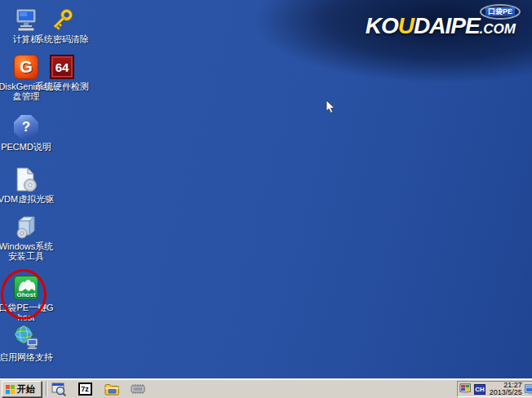 The width and height of the screenshot is (532, 398). Describe the element at coordinates (28, 133) in the screenshot. I see `desktop-icon-pecmd-help: ? PECMD说明` at that location.